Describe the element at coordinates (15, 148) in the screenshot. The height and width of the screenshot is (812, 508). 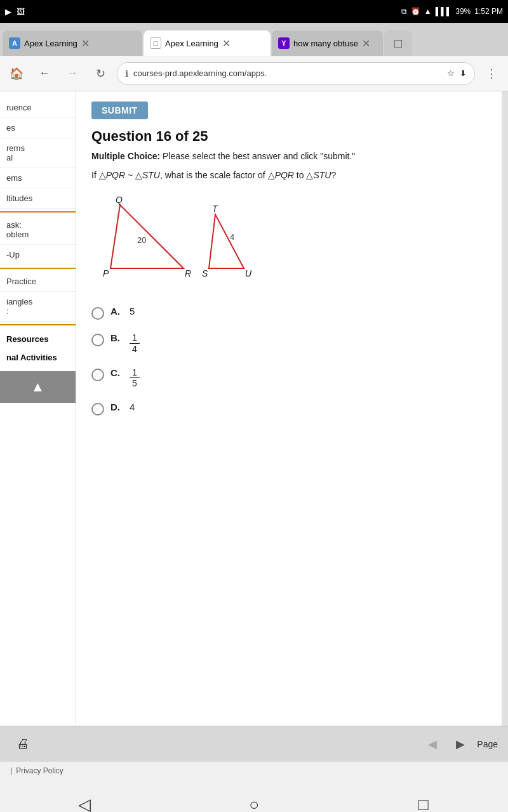
I see `sidebar-label-rems: rems` at that location.